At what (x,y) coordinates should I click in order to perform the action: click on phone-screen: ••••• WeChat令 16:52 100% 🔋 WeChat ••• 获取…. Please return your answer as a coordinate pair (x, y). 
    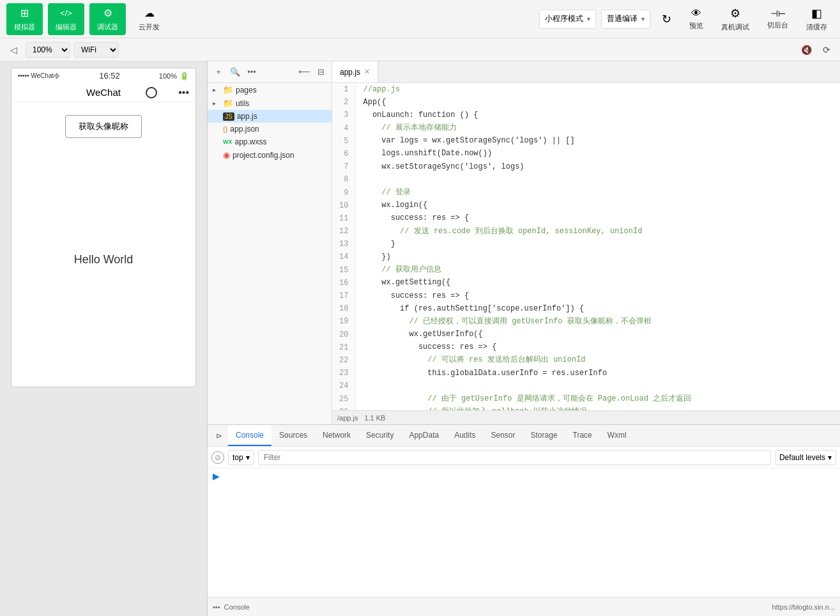
    Looking at the image, I should click on (103, 227).